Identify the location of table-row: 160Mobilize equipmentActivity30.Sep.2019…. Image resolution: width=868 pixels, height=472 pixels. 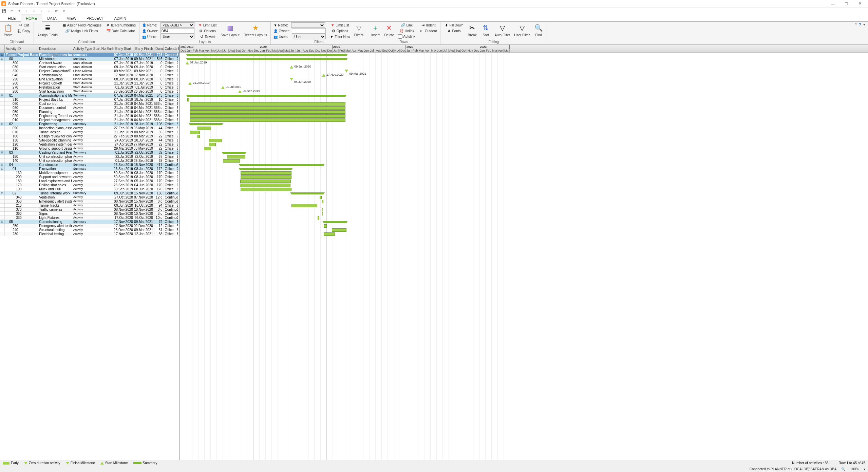
(90, 173).